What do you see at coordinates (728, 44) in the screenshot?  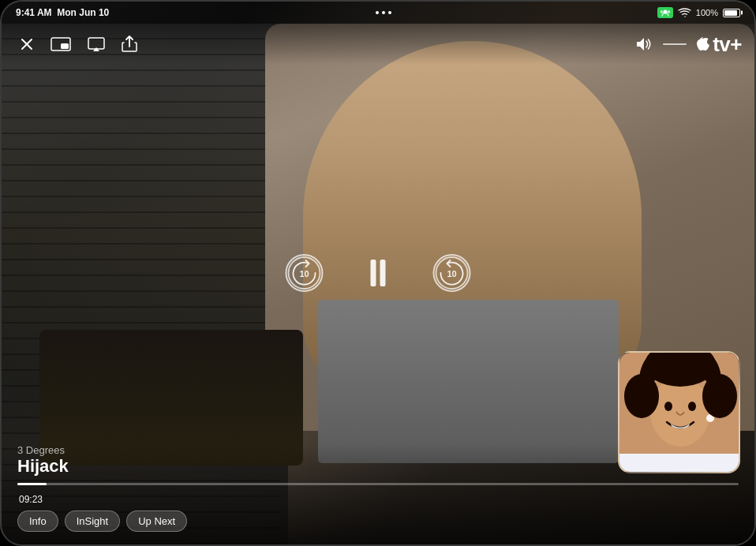 I see `appletv-text: tv+` at bounding box center [728, 44].